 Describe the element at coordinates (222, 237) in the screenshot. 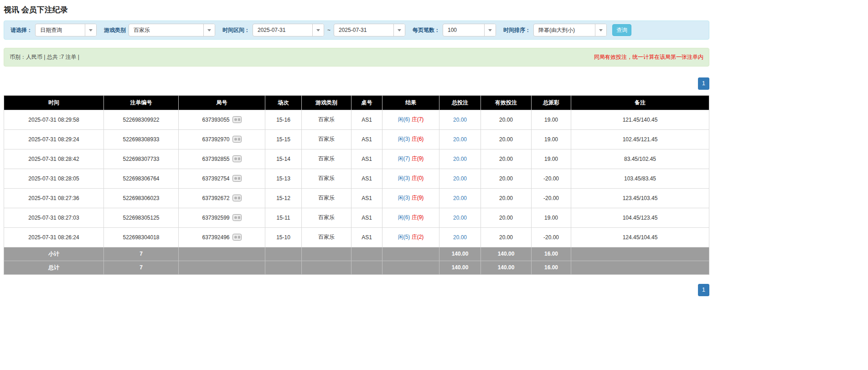

I see `round-wrap: 637392496` at that location.